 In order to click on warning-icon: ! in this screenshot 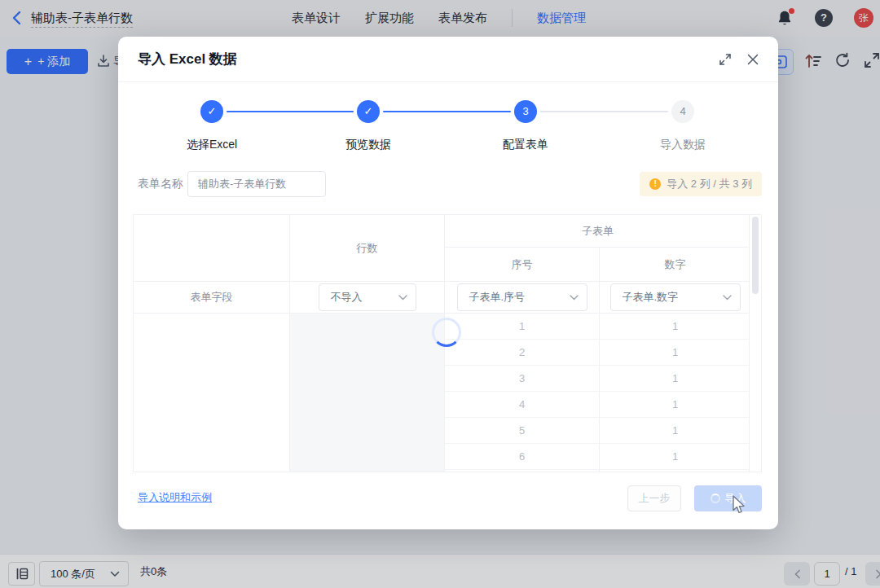, I will do `click(655, 184)`.